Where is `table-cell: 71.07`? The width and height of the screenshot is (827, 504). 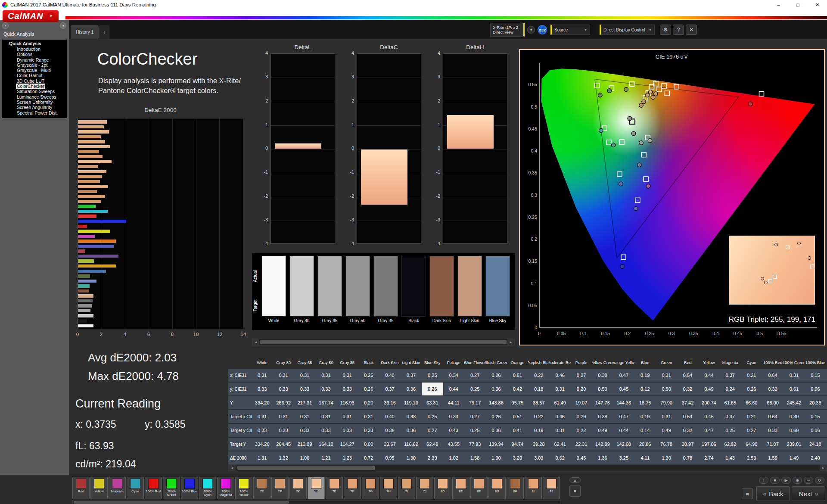
table-cell: 71.07 is located at coordinates (773, 444).